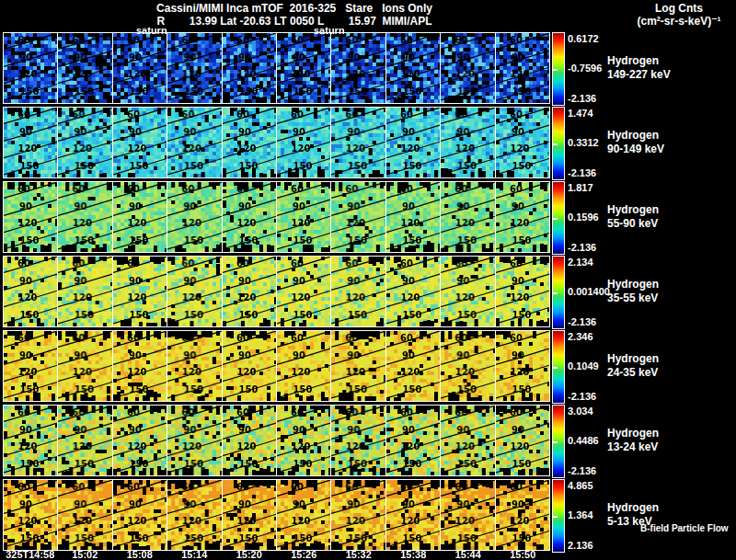 The image size is (736, 560). What do you see at coordinates (581, 113) in the screenshot?
I see `colorbar-max-value: 1.474` at bounding box center [581, 113].